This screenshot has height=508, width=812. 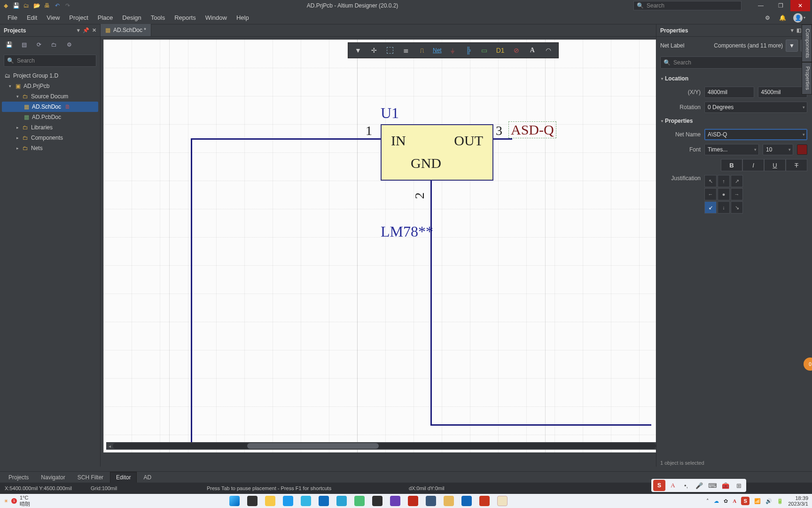 What do you see at coordinates (158, 18) in the screenshot?
I see `menu-tools: Tools` at bounding box center [158, 18].